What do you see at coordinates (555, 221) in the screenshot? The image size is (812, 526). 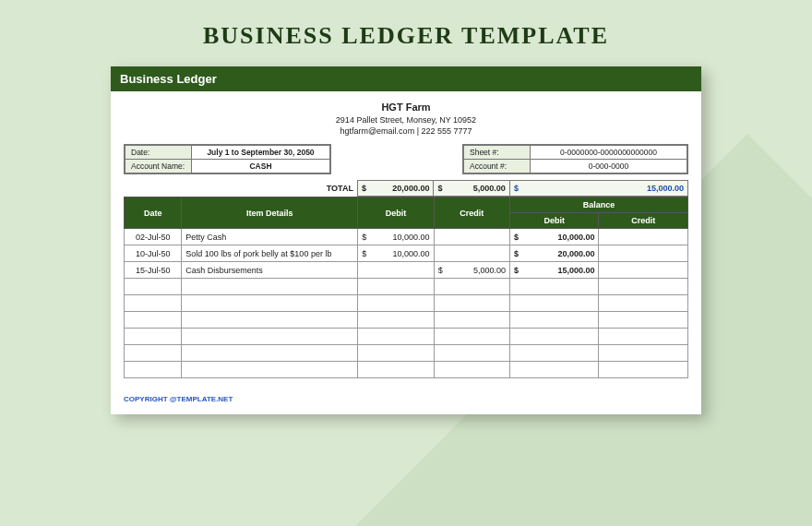 I see `col-balance-debit: Debit` at bounding box center [555, 221].